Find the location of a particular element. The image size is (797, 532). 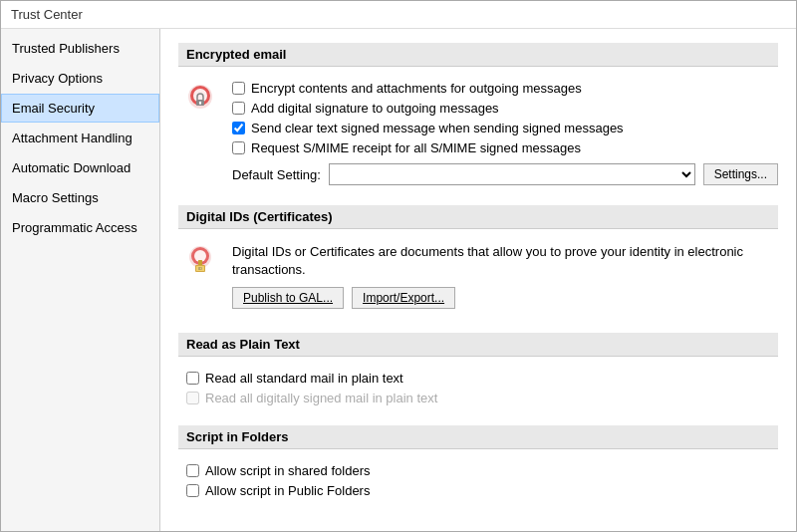

read-plain-text-header: Read as Plain Text is located at coordinates (478, 345).